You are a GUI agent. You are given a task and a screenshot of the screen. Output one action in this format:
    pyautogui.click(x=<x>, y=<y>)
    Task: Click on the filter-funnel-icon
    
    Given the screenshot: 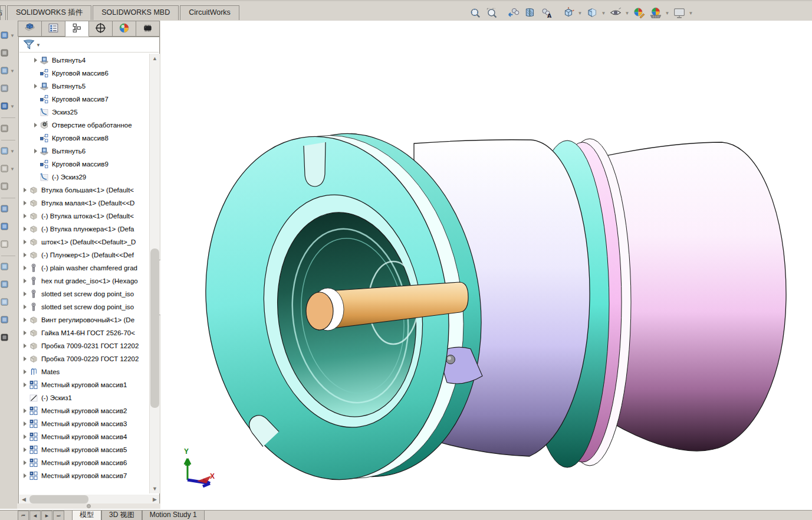 What is the action you would take?
    pyautogui.click(x=29, y=45)
    